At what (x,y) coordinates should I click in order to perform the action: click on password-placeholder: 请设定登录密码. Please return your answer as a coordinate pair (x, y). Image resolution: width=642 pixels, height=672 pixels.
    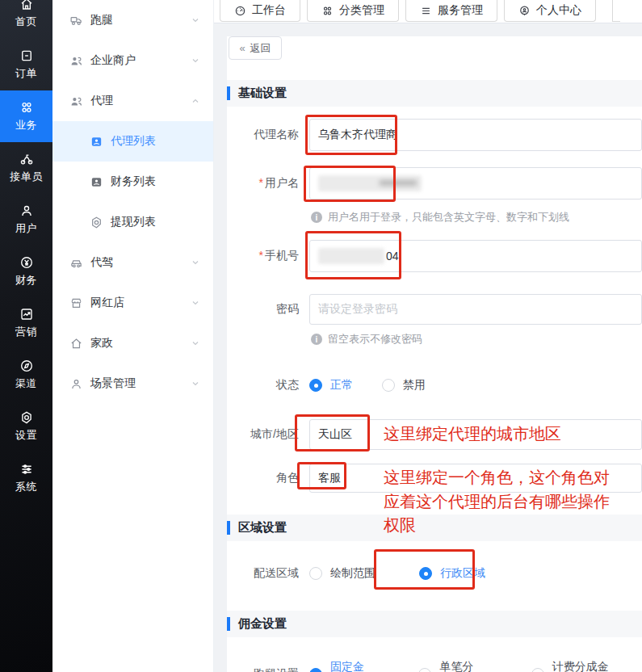
    Looking at the image, I should click on (358, 309).